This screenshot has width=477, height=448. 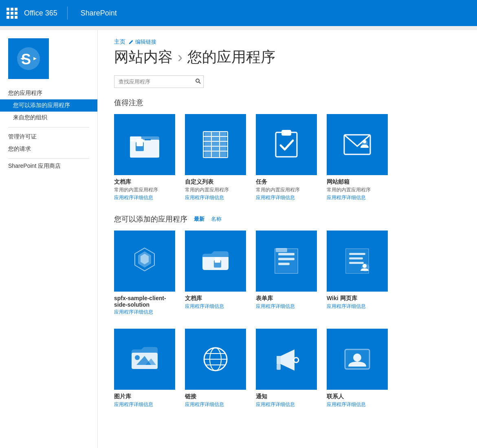 What do you see at coordinates (215, 359) in the screenshot?
I see `app-icon-links` at bounding box center [215, 359].